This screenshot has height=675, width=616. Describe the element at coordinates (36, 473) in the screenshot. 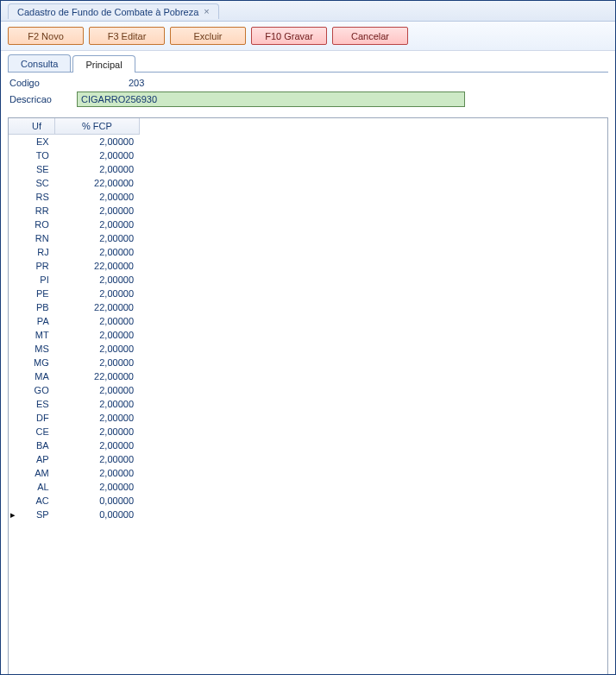

I see `uf-cell: AM` at that location.